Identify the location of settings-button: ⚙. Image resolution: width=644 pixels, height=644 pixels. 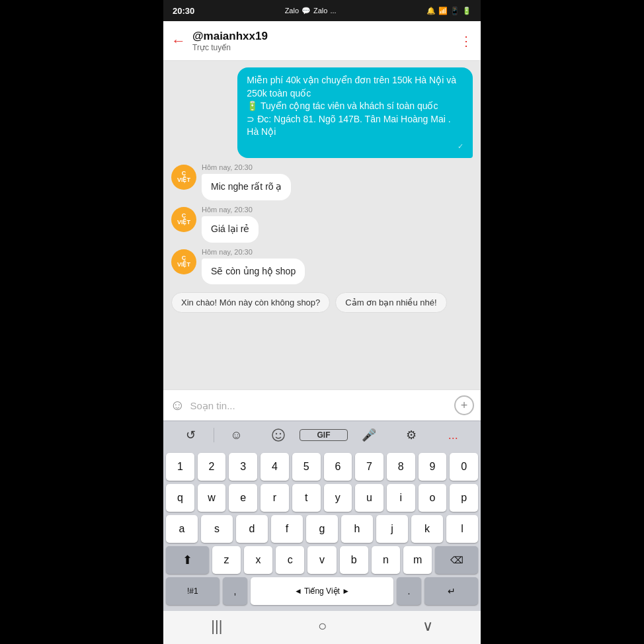
(411, 435).